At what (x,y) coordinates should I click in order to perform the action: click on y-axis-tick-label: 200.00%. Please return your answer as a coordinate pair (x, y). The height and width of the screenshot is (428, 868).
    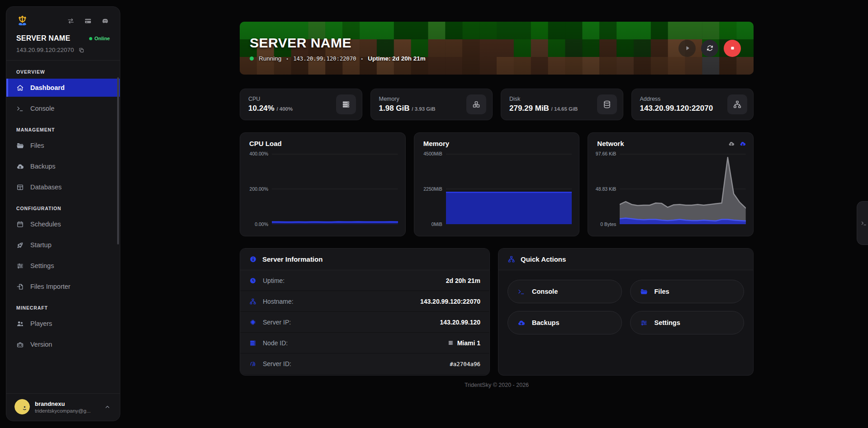
    Looking at the image, I should click on (259, 189).